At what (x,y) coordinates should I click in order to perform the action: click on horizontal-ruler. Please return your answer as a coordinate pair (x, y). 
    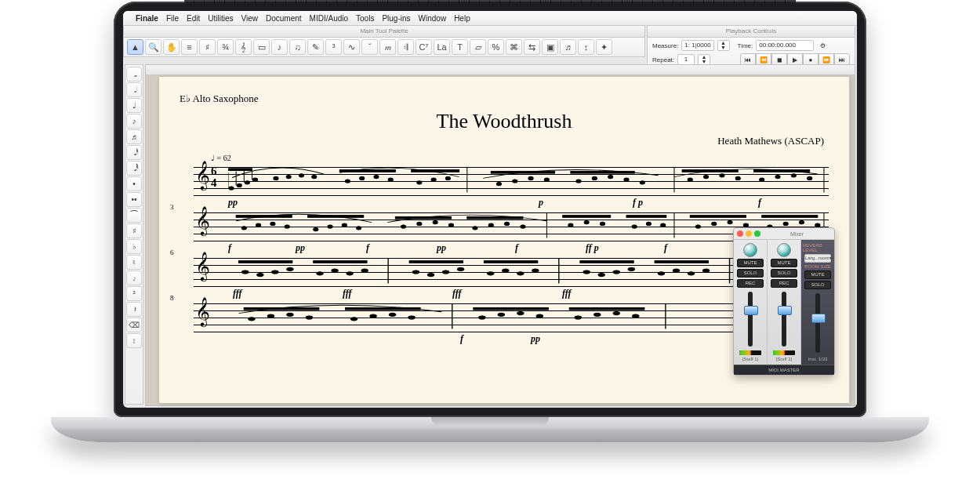
    Looking at the image, I should click on (500, 71).